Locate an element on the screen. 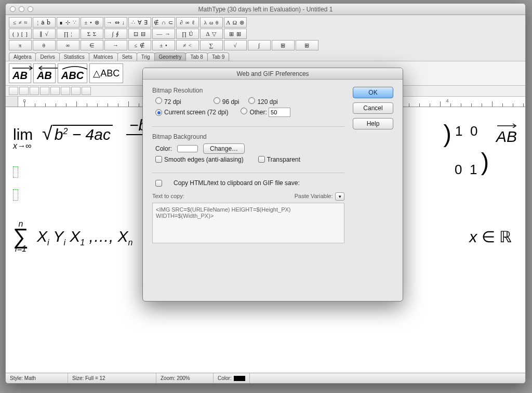  ok-button: OK is located at coordinates (373, 93).